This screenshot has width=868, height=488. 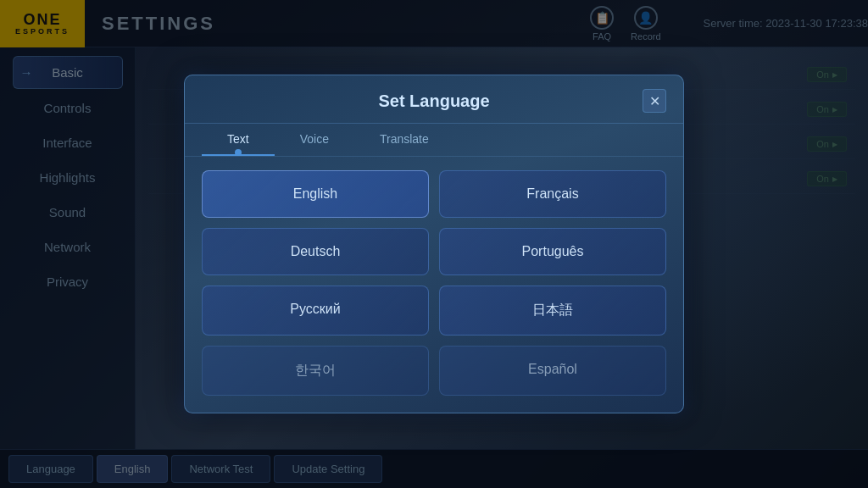 What do you see at coordinates (238, 139) in the screenshot?
I see `tab-text-label: Text` at bounding box center [238, 139].